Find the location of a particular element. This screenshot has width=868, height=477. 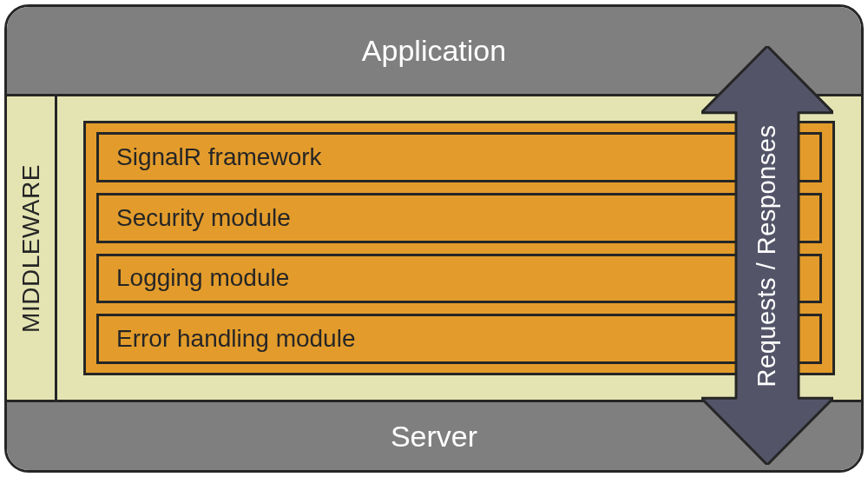

module-label: SignalR framework is located at coordinates (219, 157).